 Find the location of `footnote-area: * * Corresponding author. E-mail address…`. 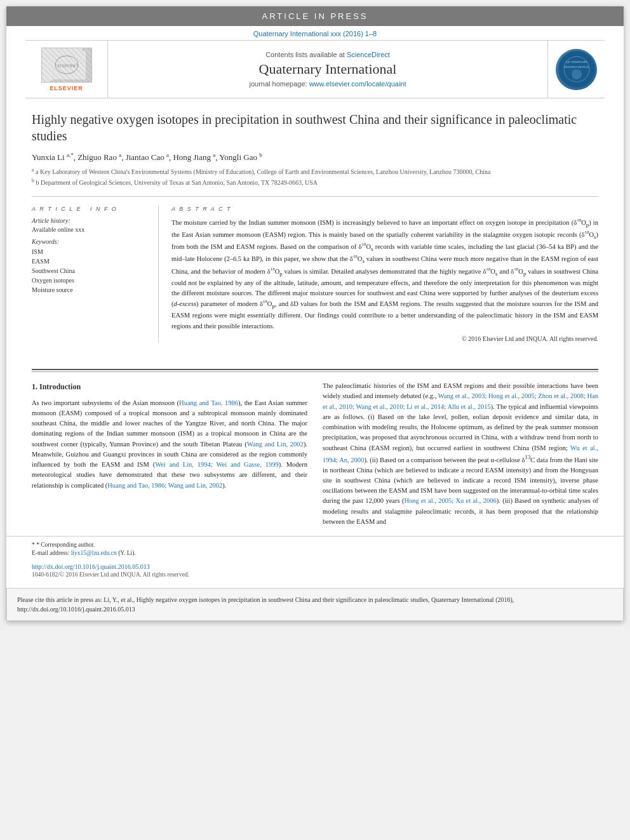

footnote-area: * * Corresponding author. E-mail address… is located at coordinates (315, 559).